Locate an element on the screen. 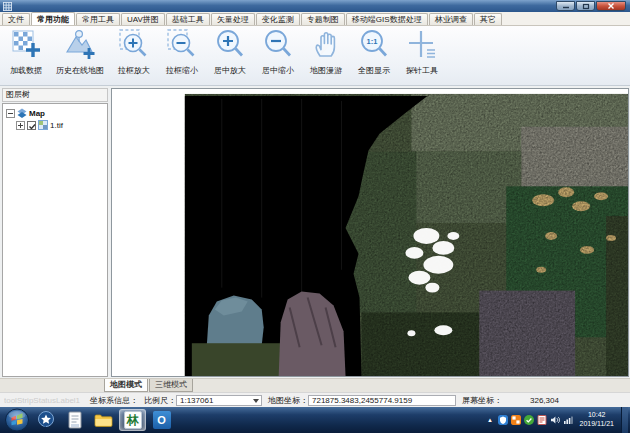 This screenshot has height=433, width=630. collapse-expander-icon is located at coordinates (10, 114).